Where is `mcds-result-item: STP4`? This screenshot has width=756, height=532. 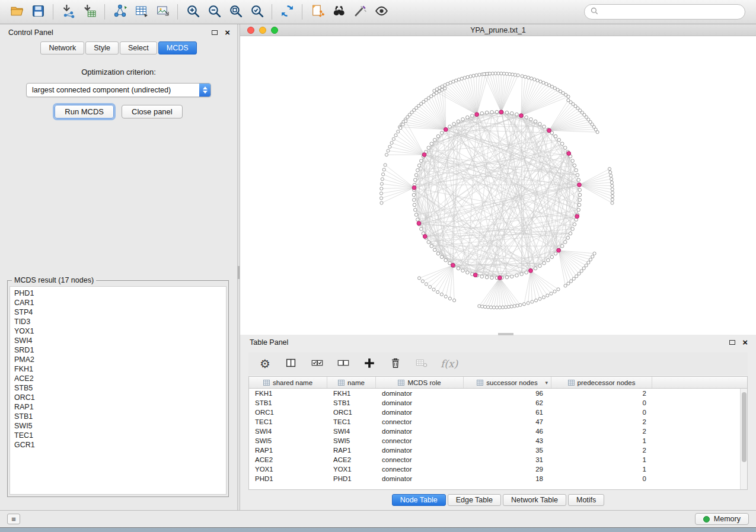
mcds-result-item: STP4 is located at coordinates (118, 312).